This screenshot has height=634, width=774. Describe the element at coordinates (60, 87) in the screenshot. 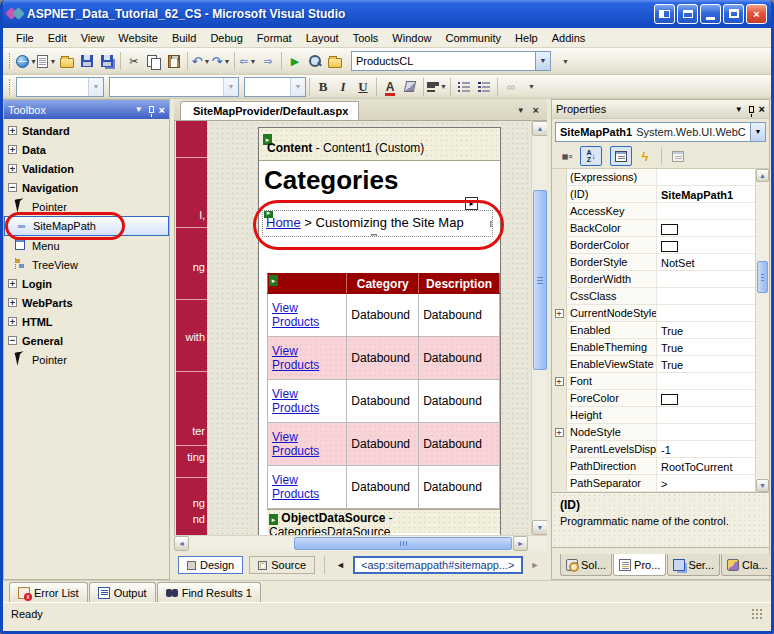

I see `target-rule-combobox: ▼` at that location.